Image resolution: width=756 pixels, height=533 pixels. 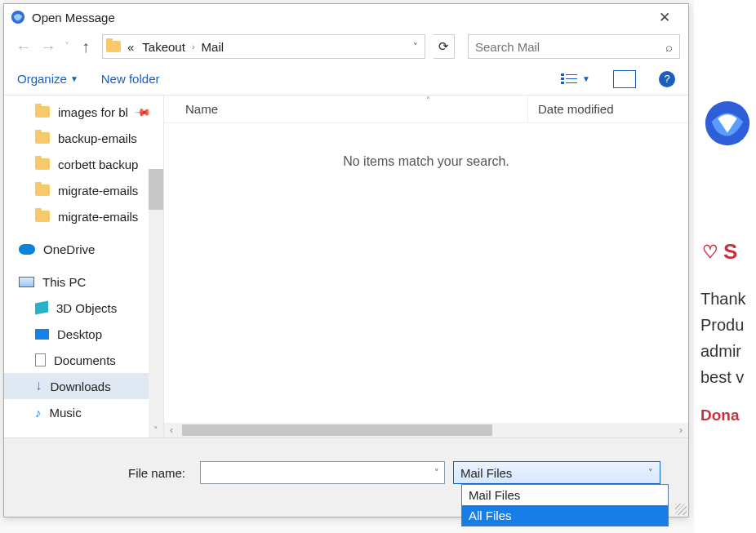 What do you see at coordinates (337, 430) in the screenshot?
I see `hscroll-thumb` at bounding box center [337, 430].